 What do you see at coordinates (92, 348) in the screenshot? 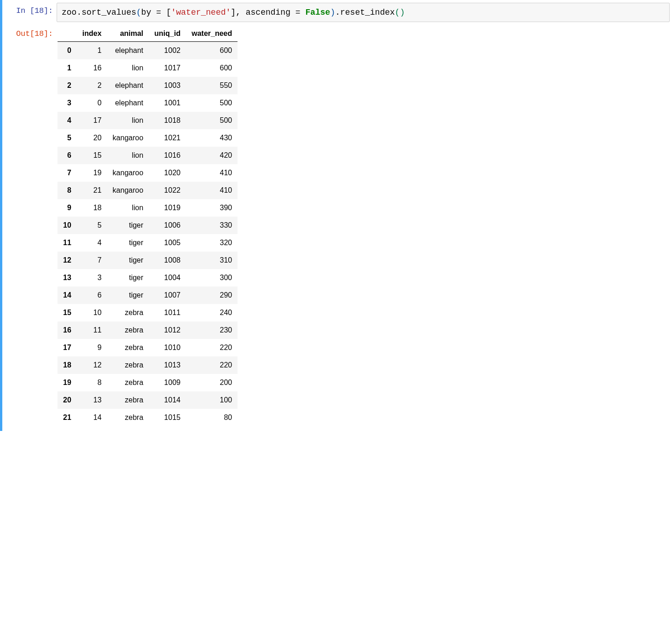
I see `cell-index: 9` at bounding box center [92, 348].